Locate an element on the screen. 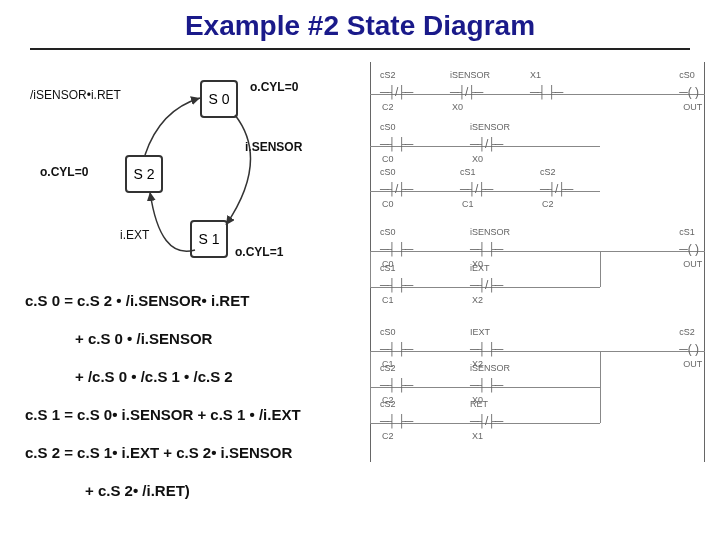 This screenshot has width=720, height=540. state-s2: S 2 is located at coordinates (144, 174).